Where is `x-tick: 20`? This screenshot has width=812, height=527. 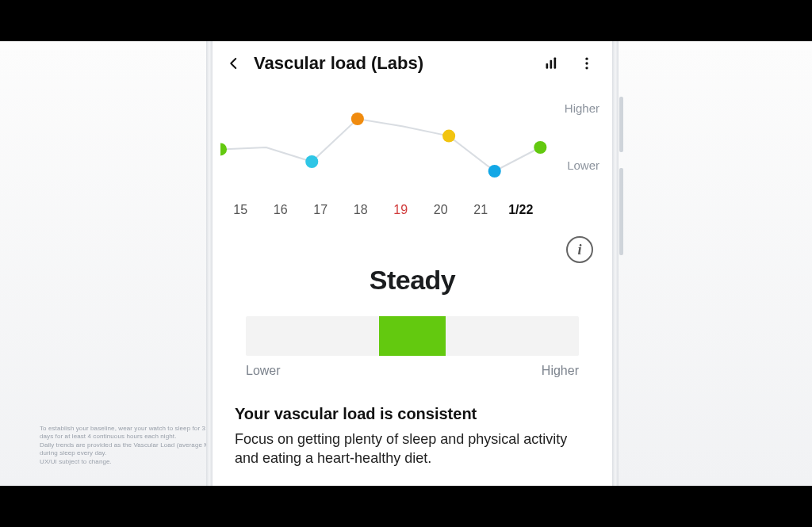 x-tick: 20 is located at coordinates (441, 215).